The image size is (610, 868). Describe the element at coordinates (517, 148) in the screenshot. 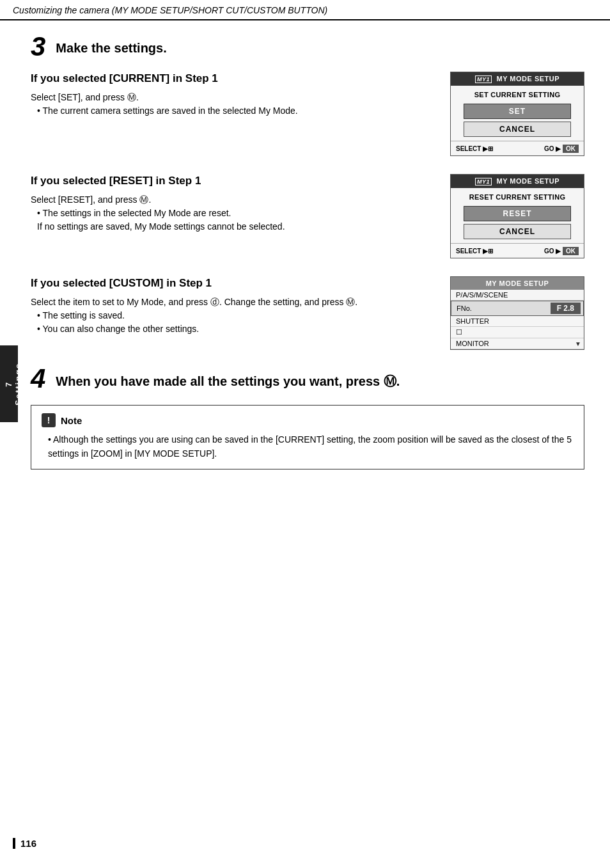

I see `cam-box-current-footer: SELECT ▶⊞ GO ▶ OK` at that location.